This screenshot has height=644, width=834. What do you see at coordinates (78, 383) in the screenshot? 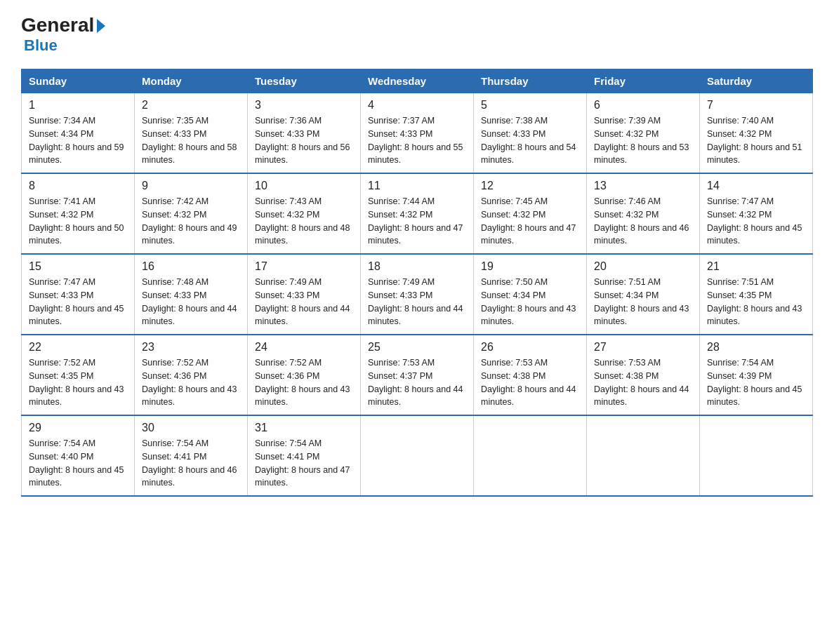
I see `day-info: Sunrise: 7:52 AM Sunset: 4:35 PM Dayligh…` at bounding box center [78, 383].